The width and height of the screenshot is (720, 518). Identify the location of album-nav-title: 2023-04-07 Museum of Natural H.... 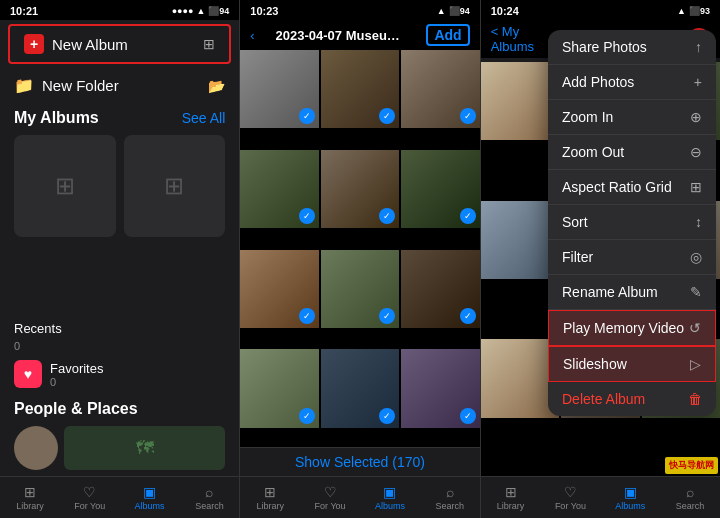
(341, 36).